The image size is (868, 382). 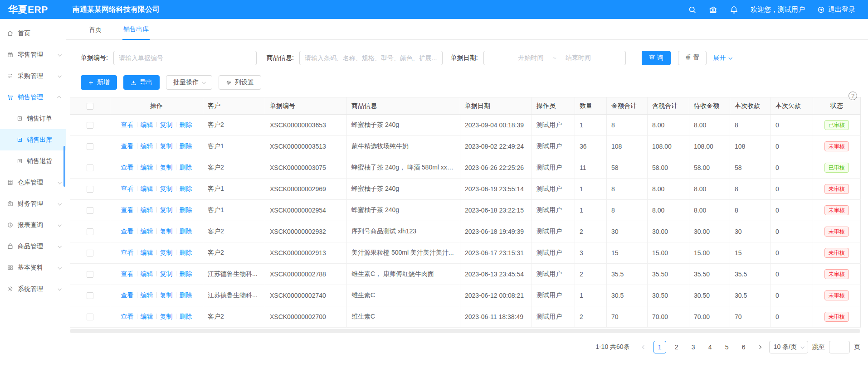 I want to click on search-icon, so click(x=692, y=10).